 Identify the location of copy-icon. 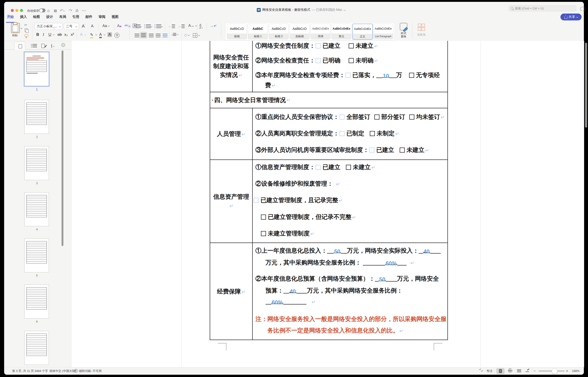
(26, 30).